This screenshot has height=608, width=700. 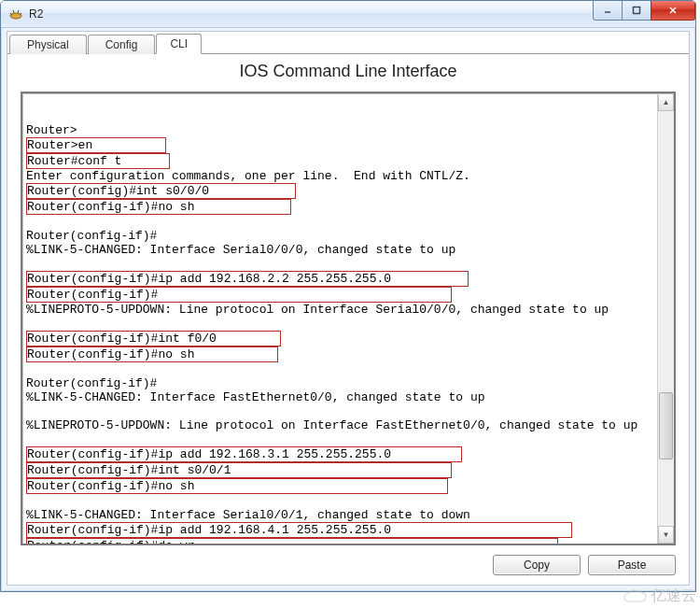 What do you see at coordinates (121, 45) in the screenshot?
I see `tab-config: Config` at bounding box center [121, 45].